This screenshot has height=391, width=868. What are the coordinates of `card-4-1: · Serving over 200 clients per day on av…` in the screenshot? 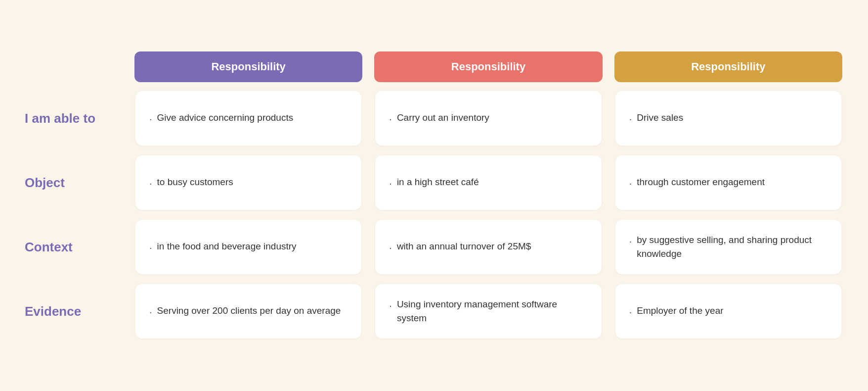 It's located at (248, 311).